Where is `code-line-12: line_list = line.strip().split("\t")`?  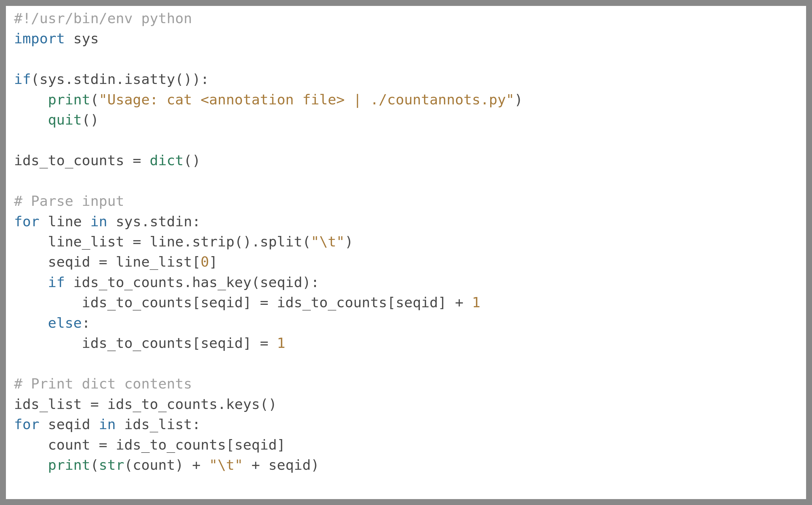
code-line-12: line_list = line.strip().split("\t") is located at coordinates (184, 241).